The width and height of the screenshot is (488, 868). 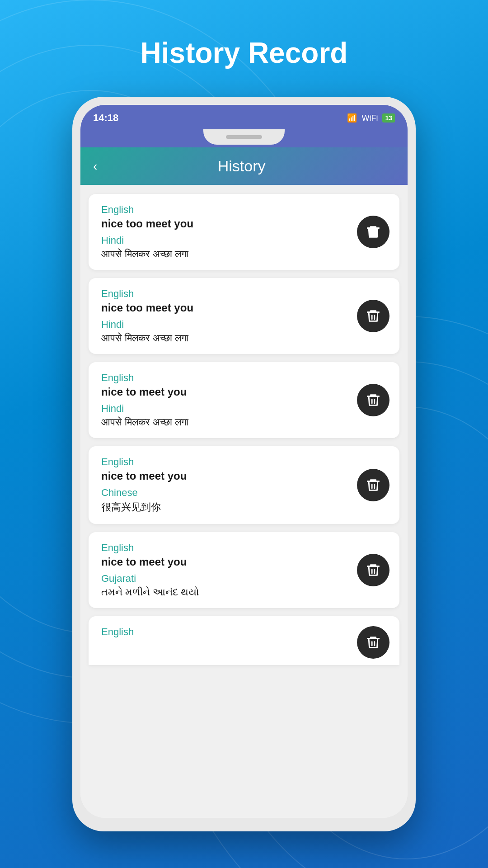 What do you see at coordinates (244, 137) in the screenshot?
I see `notch` at bounding box center [244, 137].